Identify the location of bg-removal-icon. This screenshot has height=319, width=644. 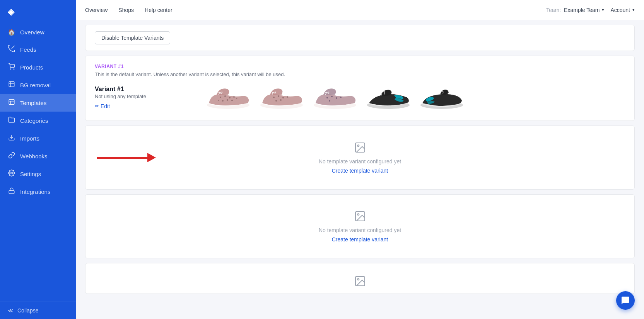
(12, 85).